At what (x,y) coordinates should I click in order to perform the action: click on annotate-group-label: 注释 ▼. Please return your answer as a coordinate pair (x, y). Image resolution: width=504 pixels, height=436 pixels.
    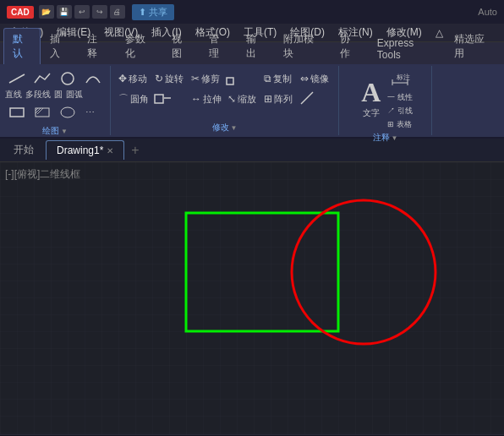
    Looking at the image, I should click on (386, 137).